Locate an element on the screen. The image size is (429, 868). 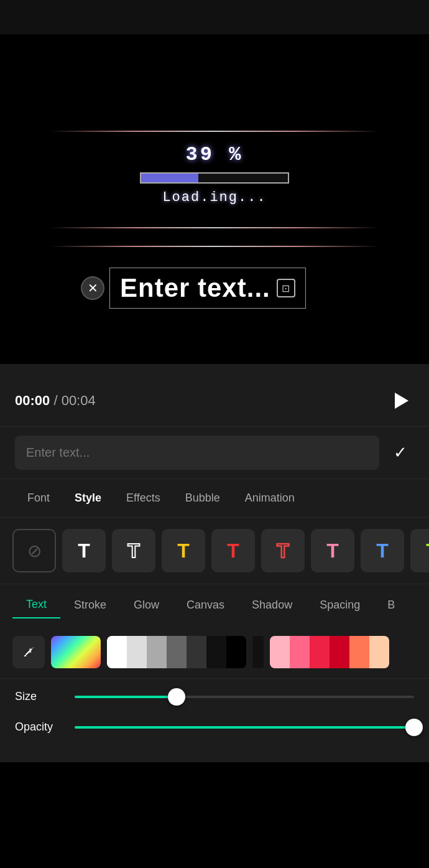
opacity-slider-fill is located at coordinates (244, 727).